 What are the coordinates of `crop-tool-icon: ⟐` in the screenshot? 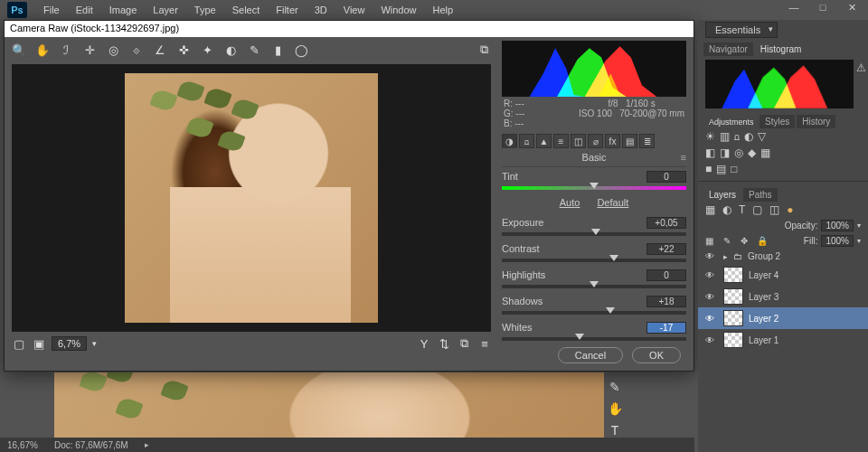 It's located at (137, 50).